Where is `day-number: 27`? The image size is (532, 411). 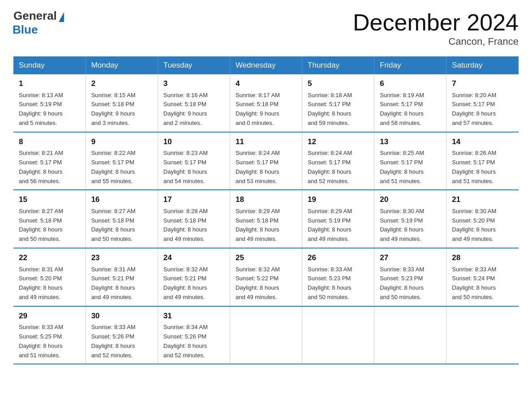
day-number: 27 is located at coordinates (410, 258).